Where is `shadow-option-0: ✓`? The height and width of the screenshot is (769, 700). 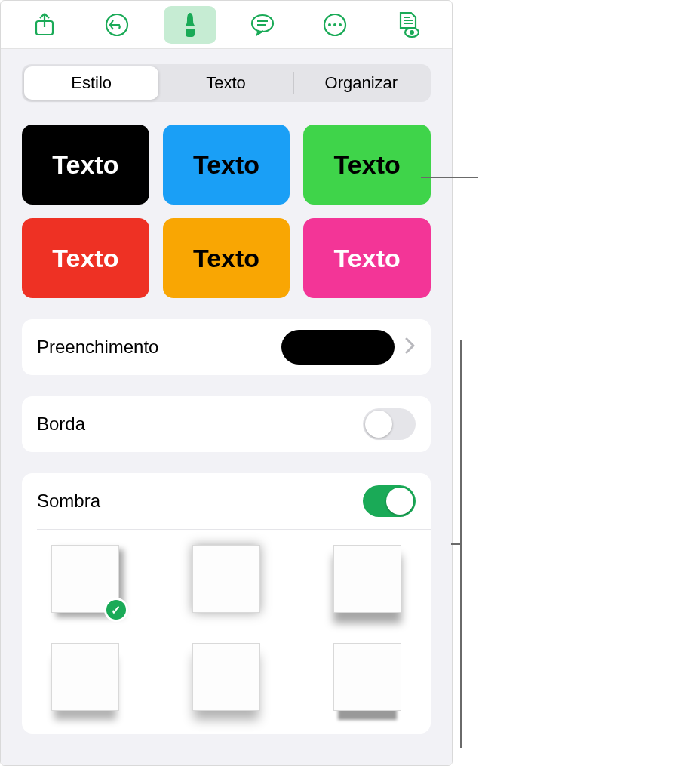
shadow-option-0: ✓ is located at coordinates (85, 579).